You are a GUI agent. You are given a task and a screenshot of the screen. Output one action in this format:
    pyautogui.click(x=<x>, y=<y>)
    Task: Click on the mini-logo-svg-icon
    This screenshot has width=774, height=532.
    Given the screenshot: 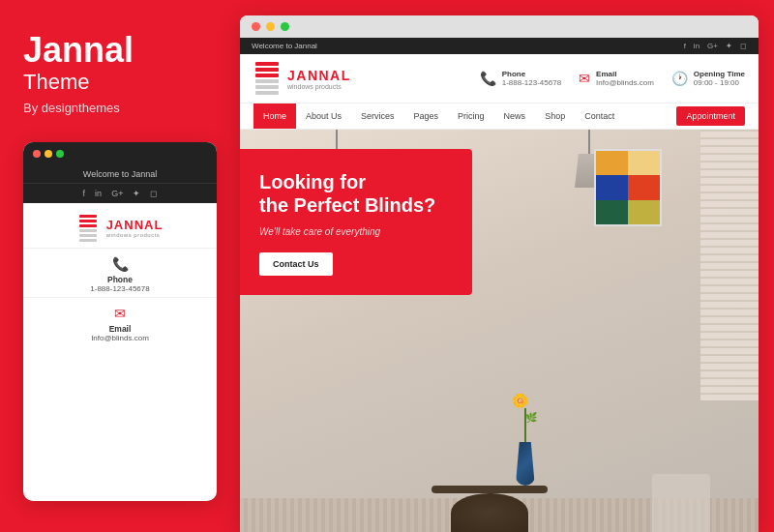 What is the action you would take?
    pyautogui.click(x=88, y=228)
    